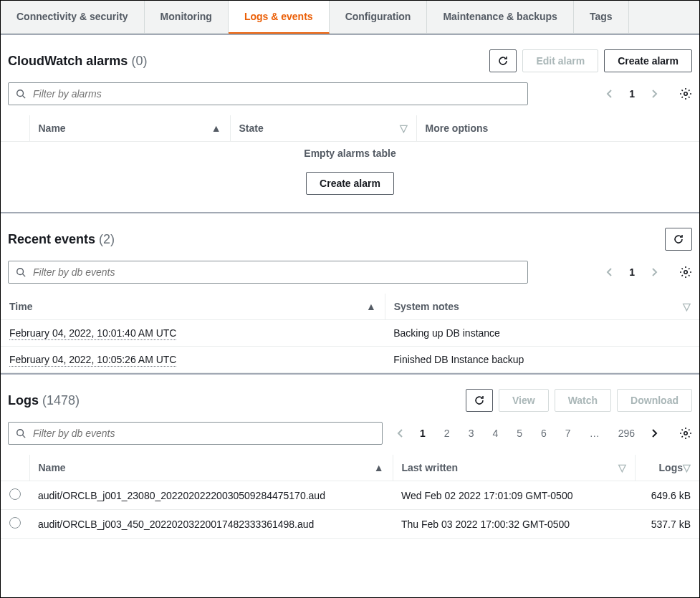  What do you see at coordinates (279, 17) in the screenshot?
I see `tab-logs-events: Logs & events` at bounding box center [279, 17].